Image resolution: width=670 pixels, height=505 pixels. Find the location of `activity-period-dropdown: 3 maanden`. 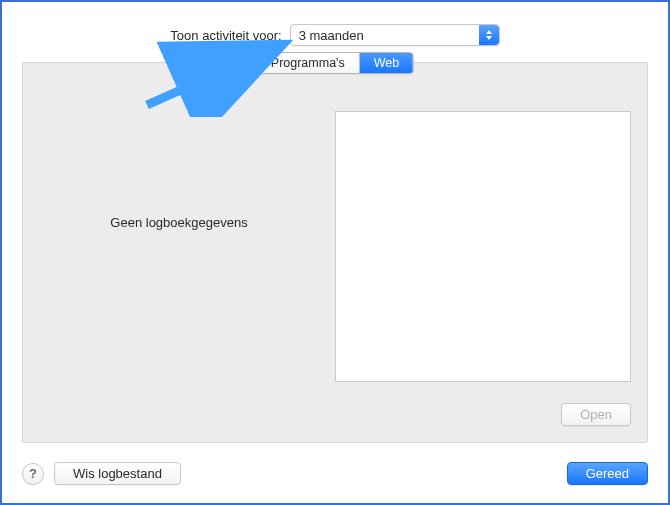

activity-period-dropdown: 3 maanden is located at coordinates (395, 35).